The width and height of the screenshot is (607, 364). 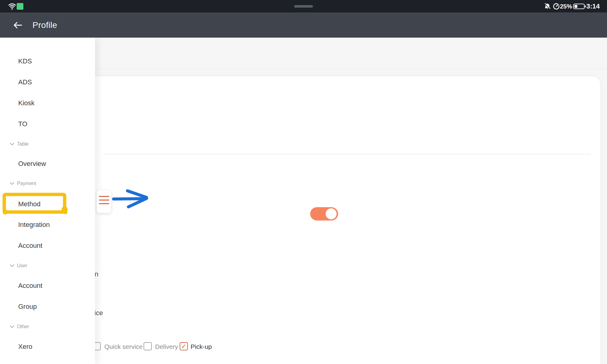 What do you see at coordinates (19, 144) in the screenshot?
I see `sidebar-section-table: Table` at bounding box center [19, 144].